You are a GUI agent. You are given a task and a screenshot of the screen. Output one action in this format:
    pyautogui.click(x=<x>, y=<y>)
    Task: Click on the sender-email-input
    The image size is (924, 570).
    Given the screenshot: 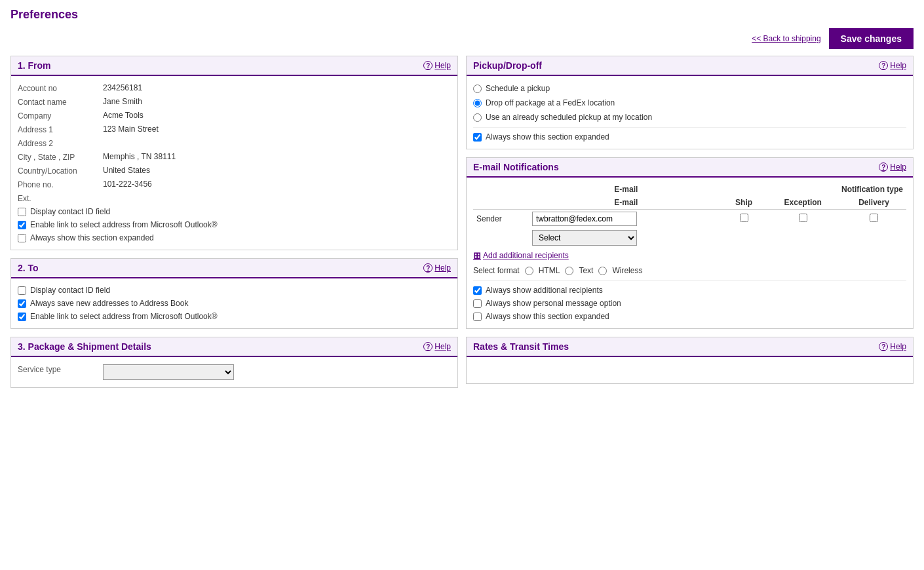 What is the action you would take?
    pyautogui.click(x=585, y=219)
    